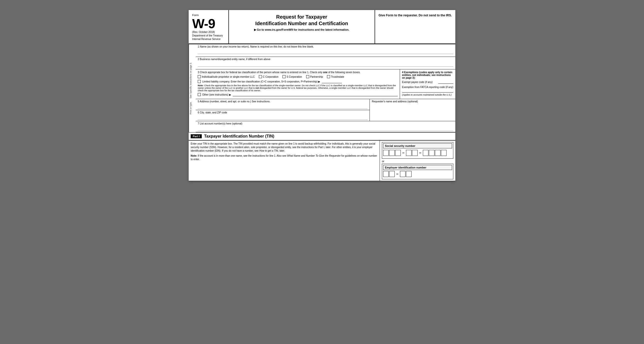 The image size is (644, 344). Describe the element at coordinates (397, 174) in the screenshot. I see `ein-dash: –` at that location.